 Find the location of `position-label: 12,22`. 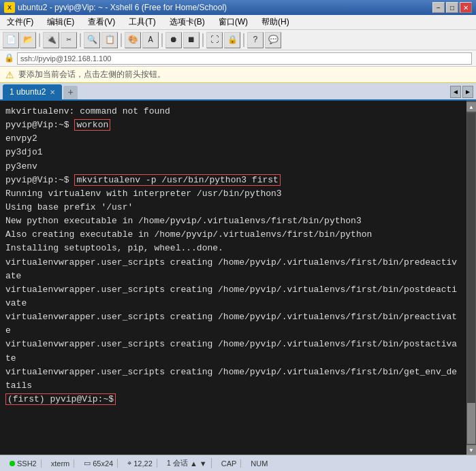

position-label: 12,22 is located at coordinates (143, 464).